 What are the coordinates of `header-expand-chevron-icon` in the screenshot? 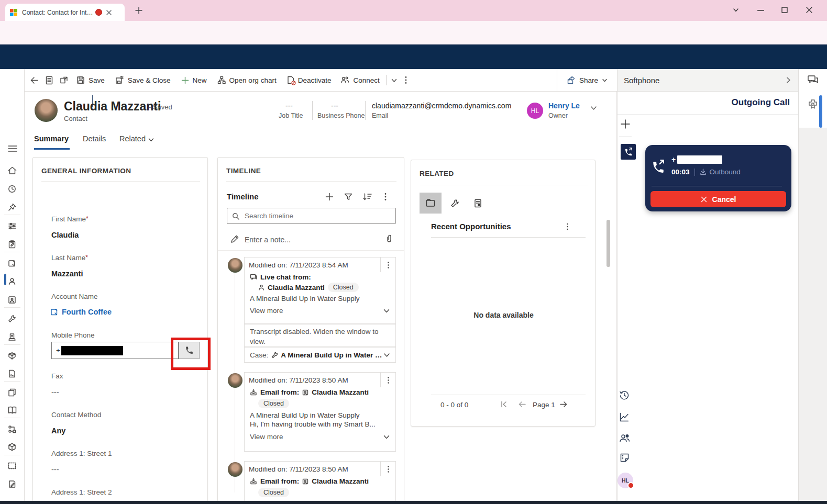 It's located at (594, 108).